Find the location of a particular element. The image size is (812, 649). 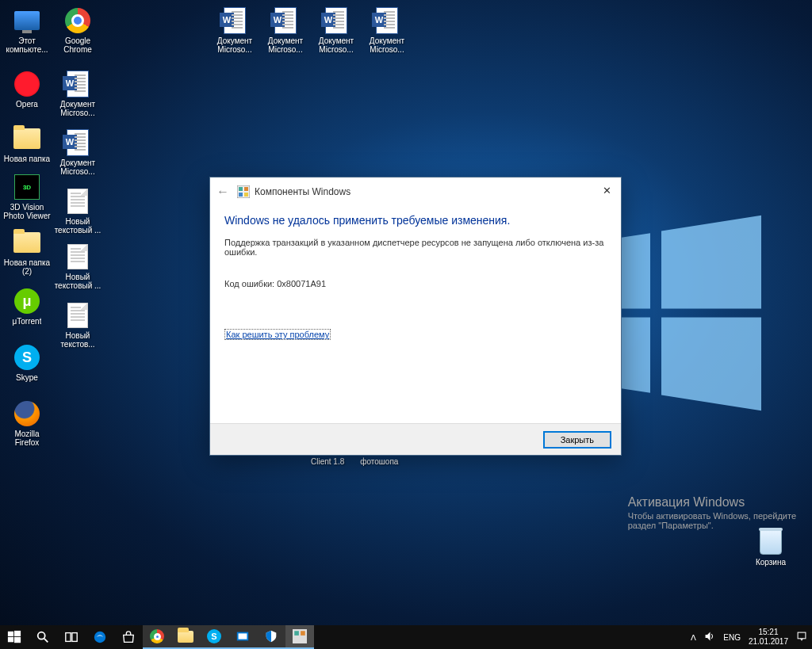

taskbar-windows-features is located at coordinates (300, 637).